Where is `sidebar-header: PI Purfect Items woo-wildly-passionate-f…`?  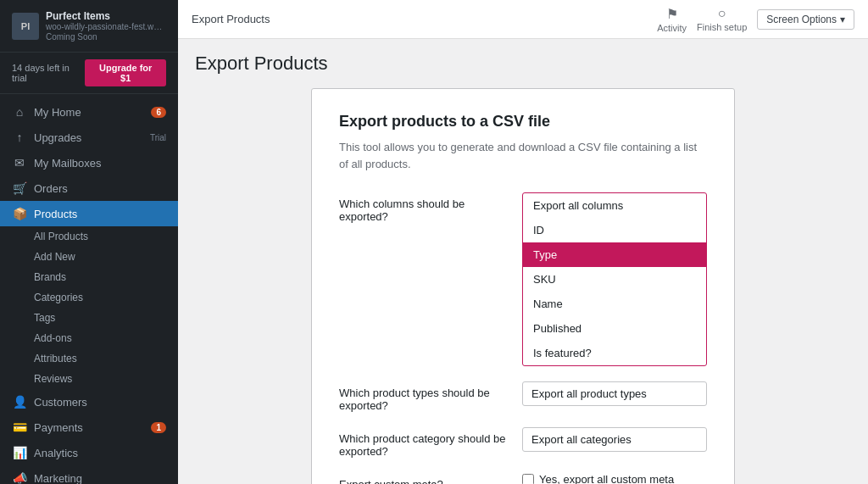
sidebar-header: PI Purfect Items woo-wildly-passionate-f… is located at coordinates (89, 26).